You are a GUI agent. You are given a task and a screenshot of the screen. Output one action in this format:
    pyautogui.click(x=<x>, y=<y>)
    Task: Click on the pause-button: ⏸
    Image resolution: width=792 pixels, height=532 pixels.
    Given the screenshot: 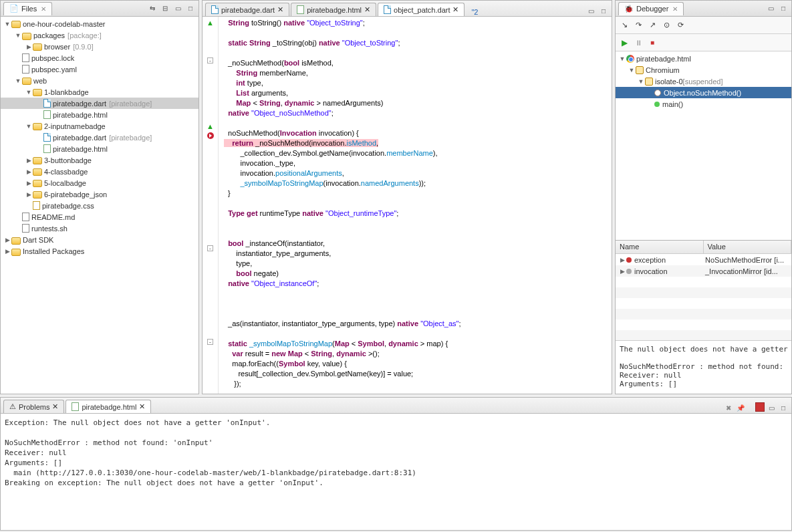 What is the action you would take?
    pyautogui.click(x=638, y=43)
    